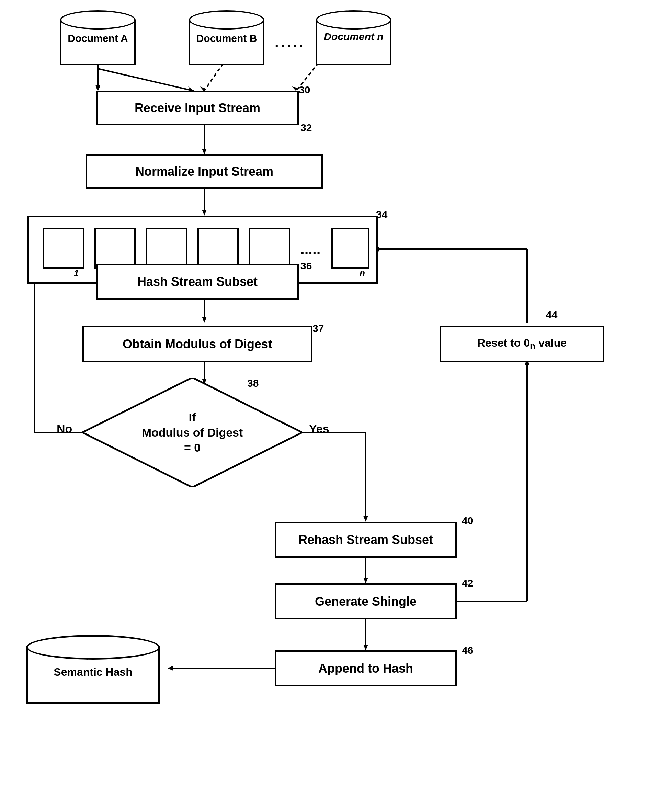 This screenshot has width=672, height=812. What do you see at coordinates (93, 669) in the screenshot?
I see `semantic-hash-cylinder: Semantic Hash` at bounding box center [93, 669].